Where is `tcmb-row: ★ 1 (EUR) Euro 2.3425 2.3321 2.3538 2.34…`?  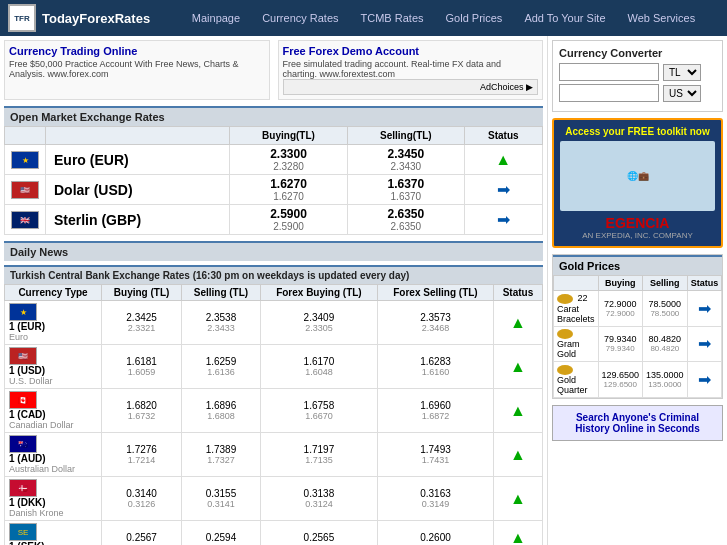 tcmb-row: ★ 1 (EUR) Euro 2.3425 2.3321 2.3538 2.34… is located at coordinates (274, 323).